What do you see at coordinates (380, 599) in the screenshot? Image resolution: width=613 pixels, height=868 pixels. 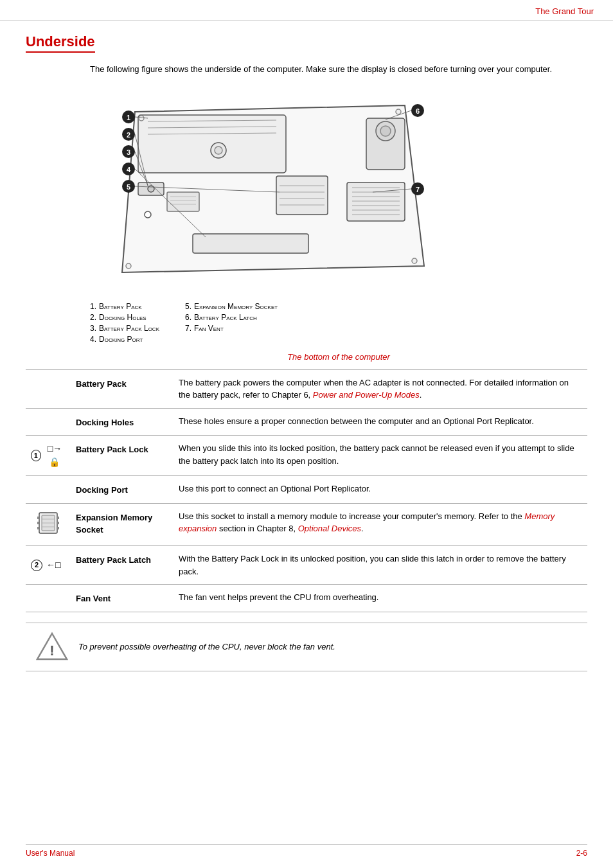 I see `desc-fan-vent: The fan vent helps prevent the CPU from …` at bounding box center [380, 599].